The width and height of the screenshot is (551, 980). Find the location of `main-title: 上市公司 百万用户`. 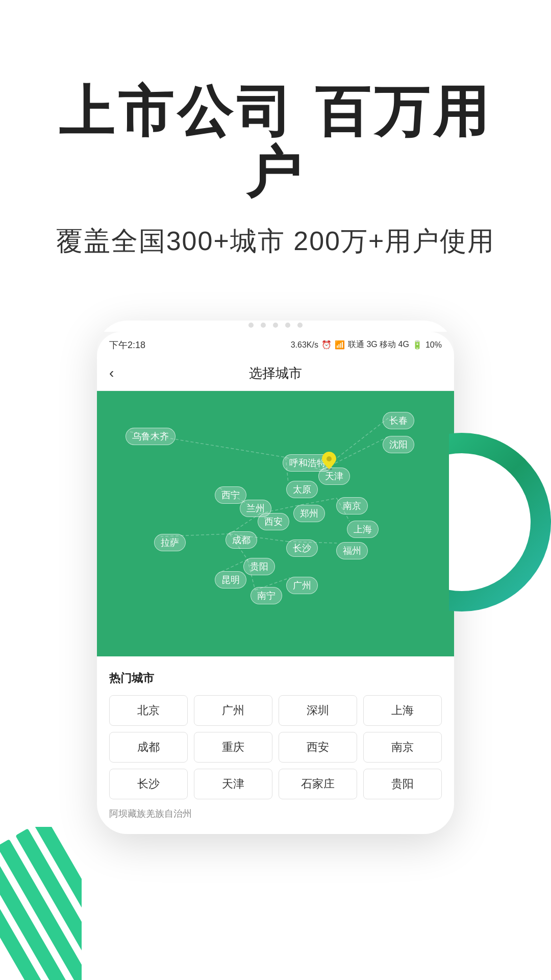

main-title: 上市公司 百万用户 is located at coordinates (276, 142).